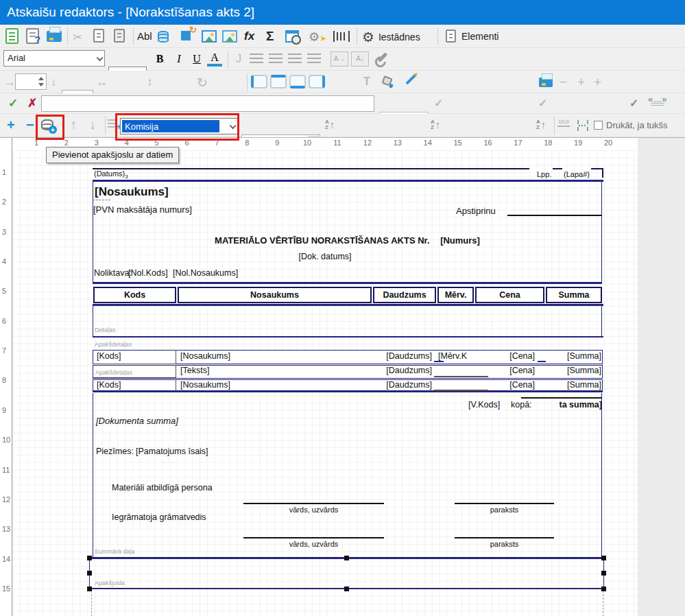 The image size is (685, 616). What do you see at coordinates (54, 34) in the screenshot?
I see `print-button` at bounding box center [54, 34].